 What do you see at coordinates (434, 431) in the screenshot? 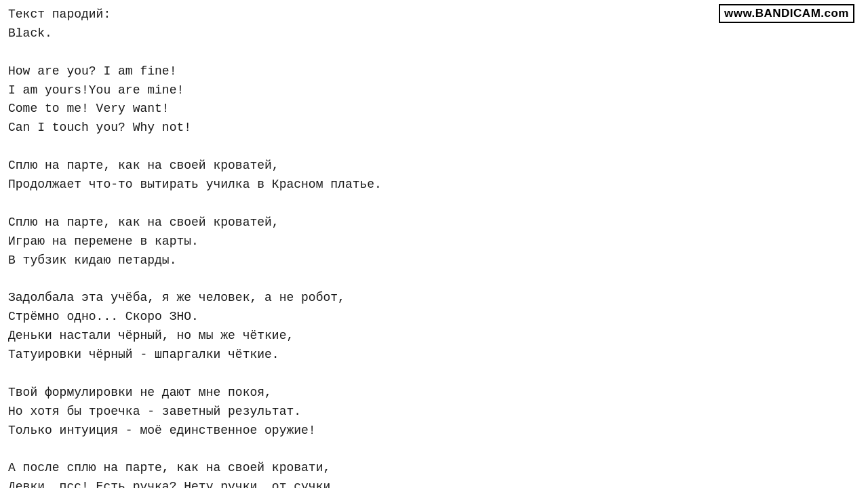
I see `text-line: Только интуиция - моё единственное оружи…` at bounding box center [434, 431].